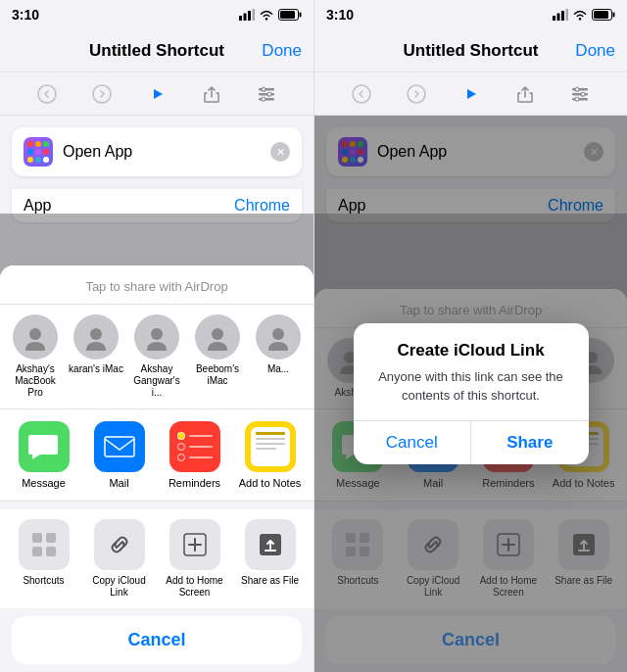  What do you see at coordinates (471, 443) in the screenshot?
I see `icloud-dialog-buttons: Cancel Share` at bounding box center [471, 443].